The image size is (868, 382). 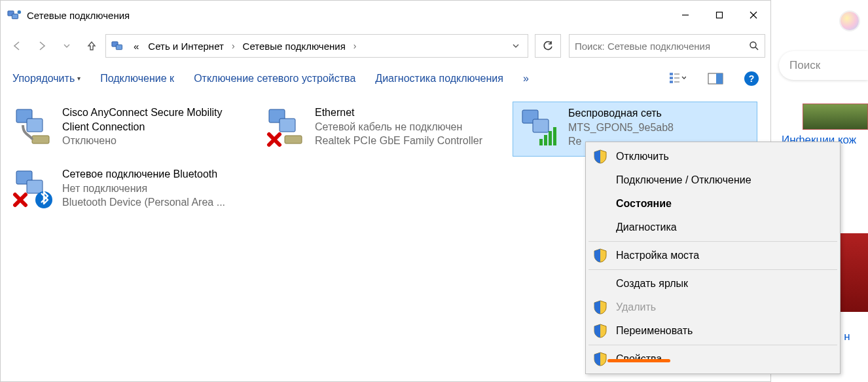 I want to click on app-icon, so click(x=14, y=15).